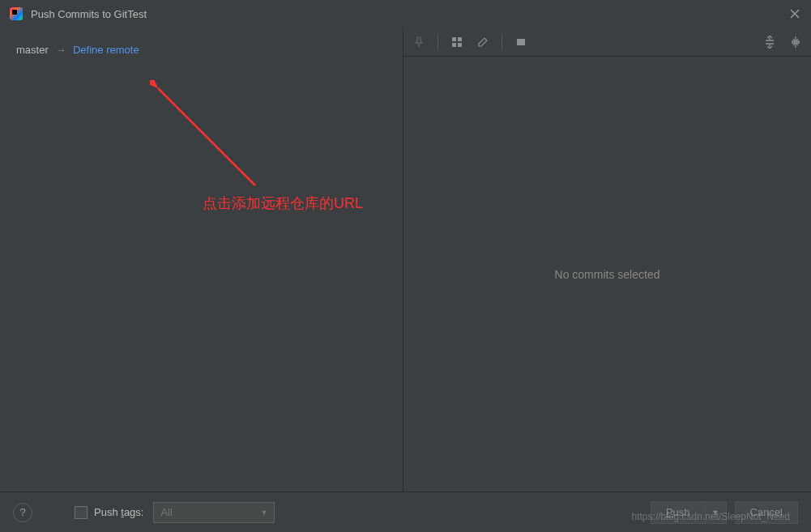 This screenshot has width=811, height=532. Describe the element at coordinates (405, 512) in the screenshot. I see `footer: ? Push tags: All ▼ Push ▼ Cancel` at that location.